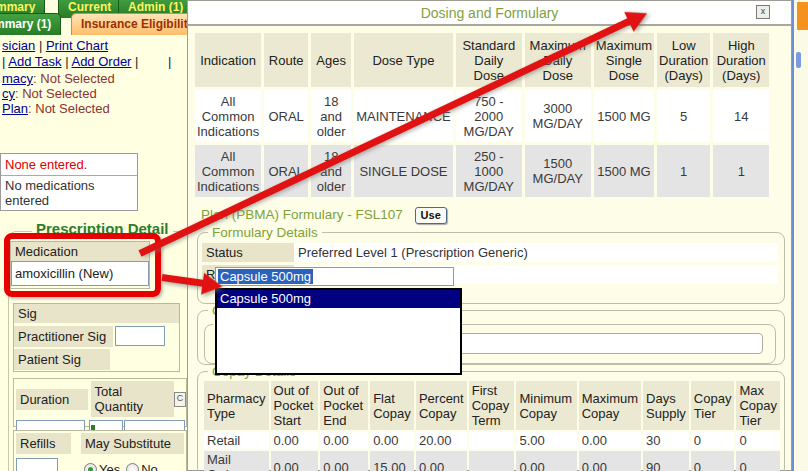 The image size is (808, 471). I want to click on no-label: No, so click(150, 466).